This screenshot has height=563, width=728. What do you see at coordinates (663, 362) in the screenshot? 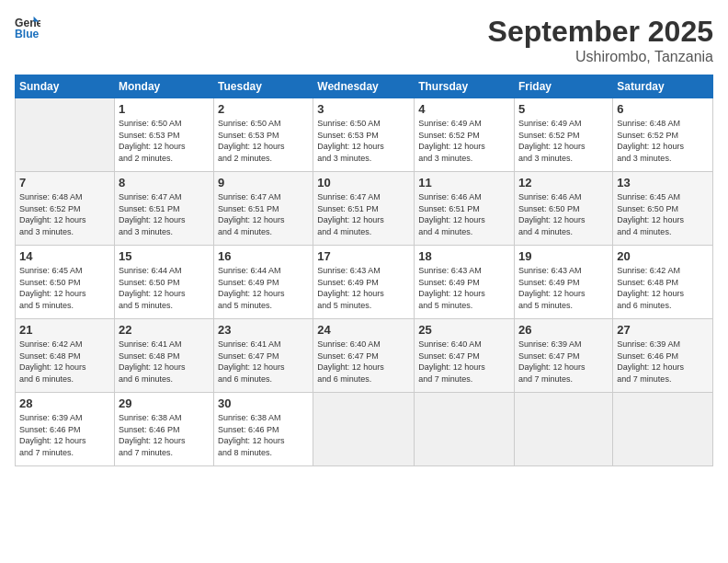
I see `day-info: Sunrise: 6:39 AM Sunset: 6:46 PM Dayligh…` at bounding box center [663, 362].